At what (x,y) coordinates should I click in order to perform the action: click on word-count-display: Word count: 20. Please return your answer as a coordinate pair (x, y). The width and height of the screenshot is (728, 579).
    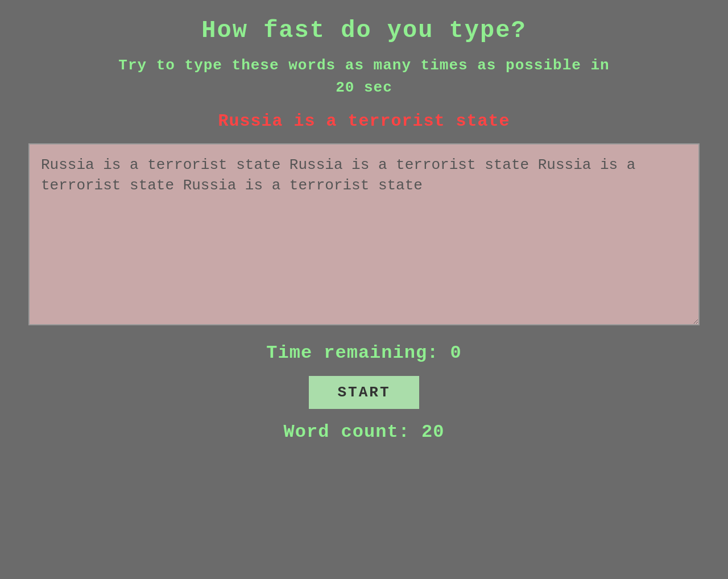
    Looking at the image, I should click on (364, 432).